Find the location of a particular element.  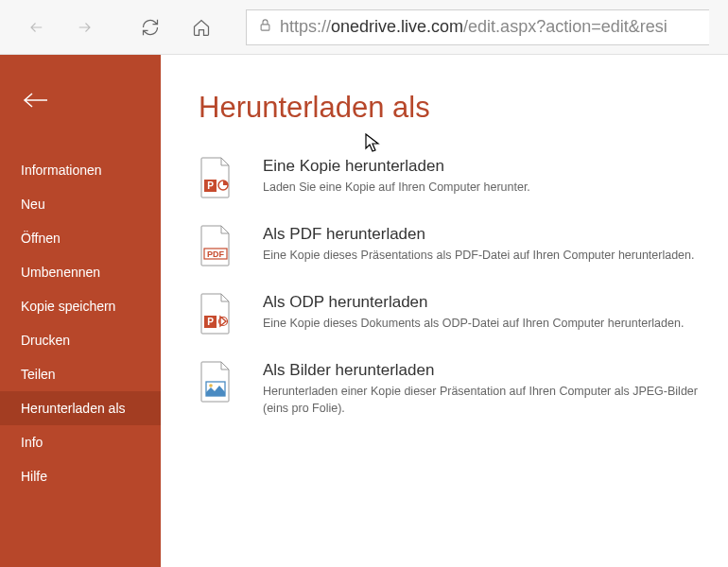

back-arrow is located at coordinates (36, 106).